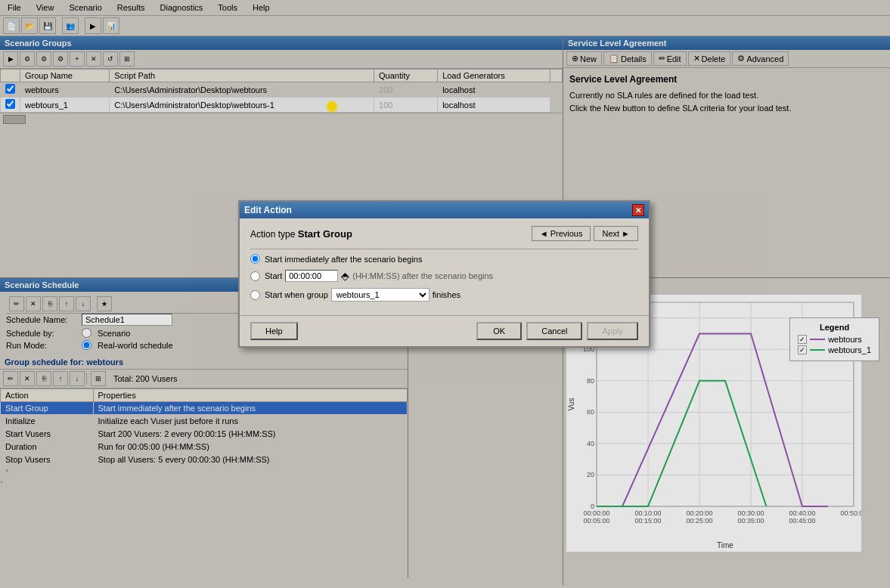 The width and height of the screenshot is (890, 588). Describe the element at coordinates (561, 234) in the screenshot. I see `prev-btn: ◄ Previous` at that location.